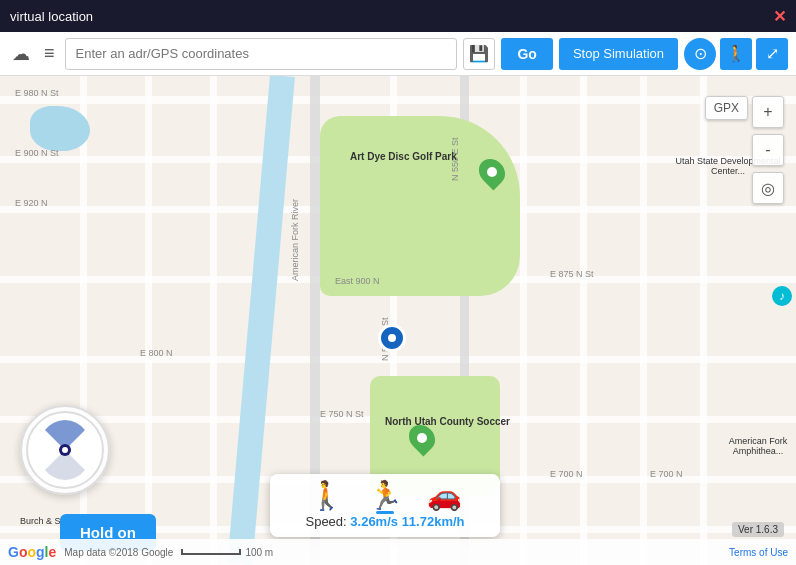  What do you see at coordinates (342, 414) in the screenshot?
I see `street-label-e750n: E 750 N St` at bounding box center [342, 414].